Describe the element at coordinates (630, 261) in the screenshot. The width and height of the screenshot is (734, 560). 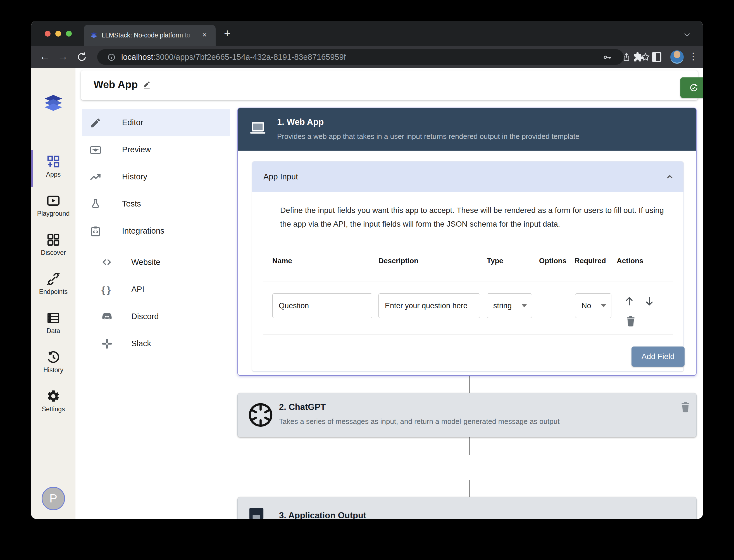
I see `col-header-actions: Actions` at that location.